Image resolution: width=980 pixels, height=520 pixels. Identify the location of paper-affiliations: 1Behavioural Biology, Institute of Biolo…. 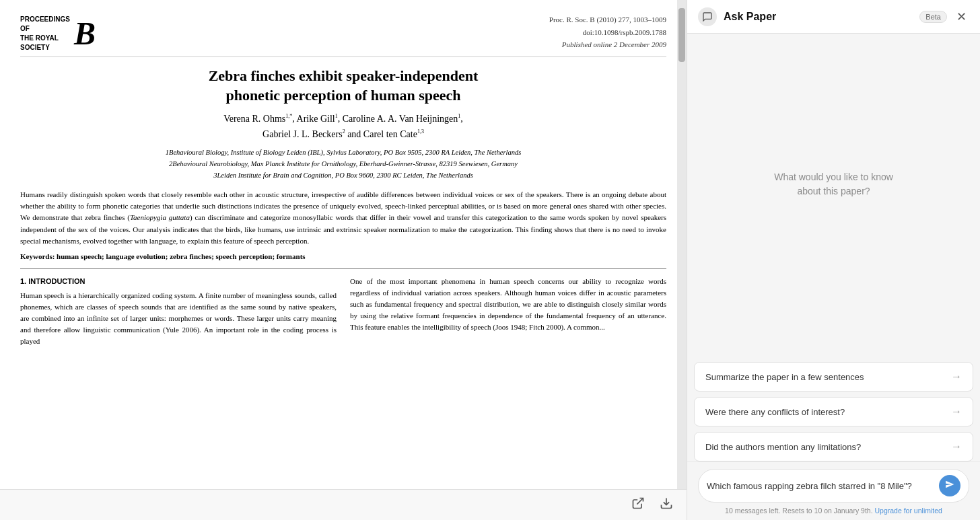
(343, 164).